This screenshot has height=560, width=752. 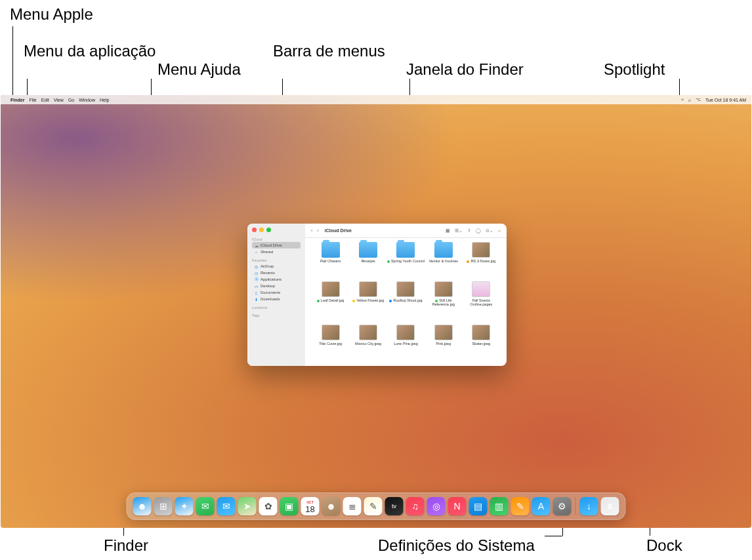 What do you see at coordinates (726, 100) in the screenshot?
I see `menubar-clock: Tue Oct 18 9:41 AM` at bounding box center [726, 100].